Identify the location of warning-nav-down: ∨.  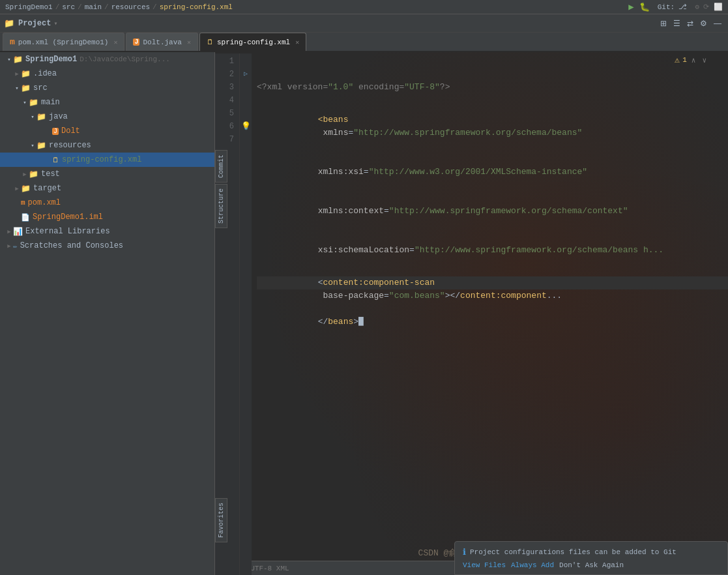
(704, 60).